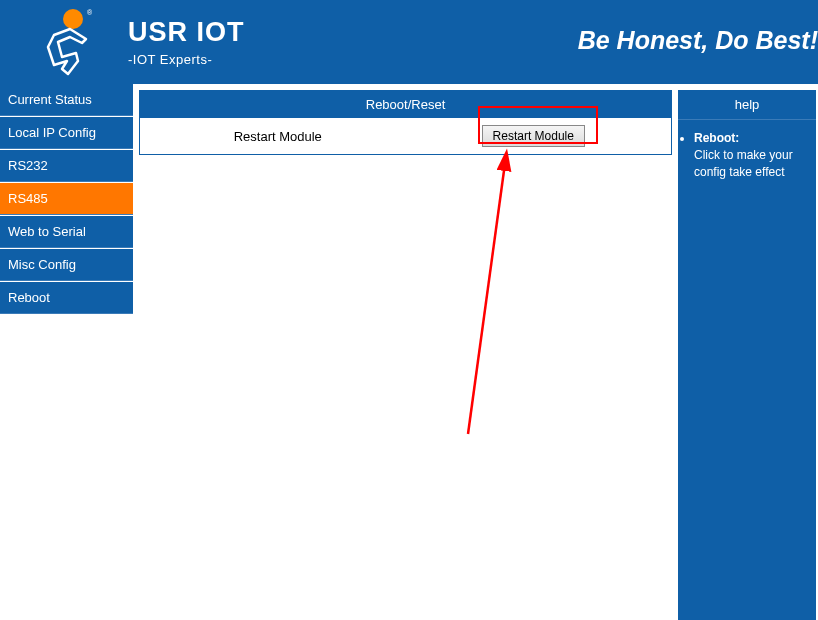 The height and width of the screenshot is (620, 818). What do you see at coordinates (409, 42) in the screenshot?
I see `header: ® USR IOT -IOT Experts- Be Honest, Do Be…` at bounding box center [409, 42].